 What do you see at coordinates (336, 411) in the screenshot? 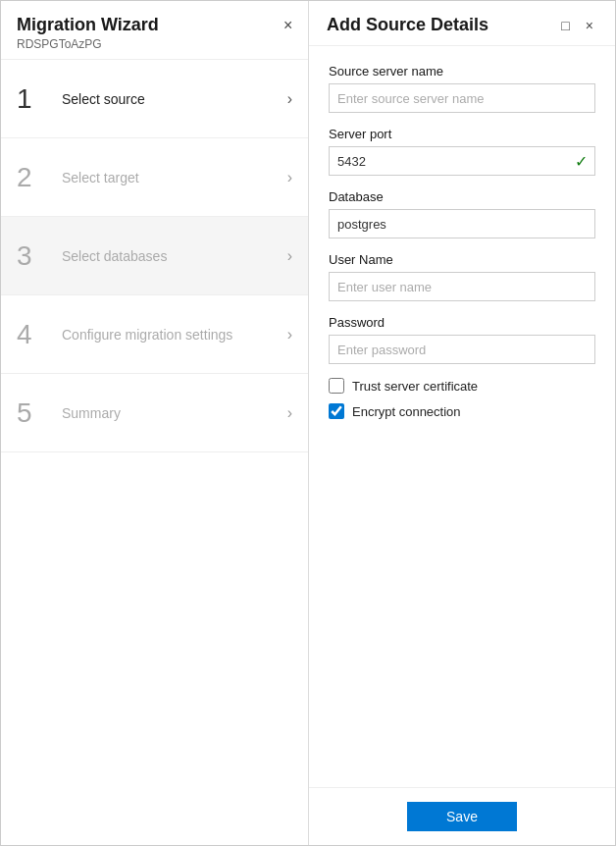
I see `encrypt-conn-checkbox` at bounding box center [336, 411].